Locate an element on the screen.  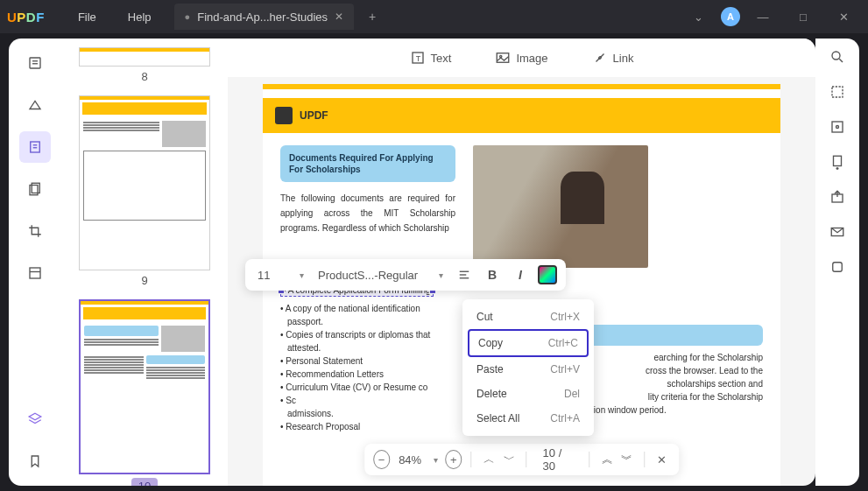
bottom-nav: − 84% ▾ + ︿ ﹀ 10 / 30 ︾ ︾ ✕ is located at coordinates (522, 459).